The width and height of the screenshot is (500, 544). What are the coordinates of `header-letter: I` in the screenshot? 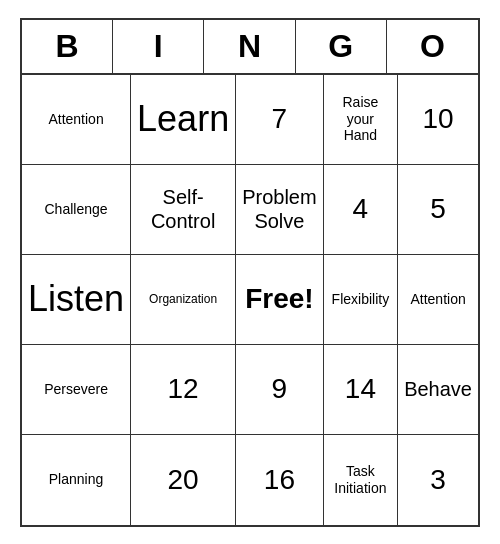 It's located at (158, 46).